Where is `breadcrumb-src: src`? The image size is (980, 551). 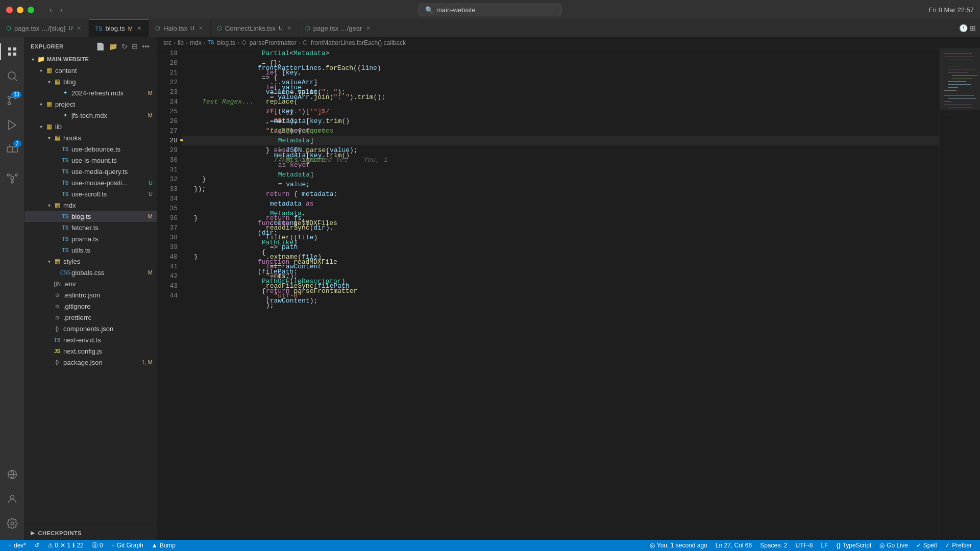
breadcrumb-src: src is located at coordinates (167, 43).